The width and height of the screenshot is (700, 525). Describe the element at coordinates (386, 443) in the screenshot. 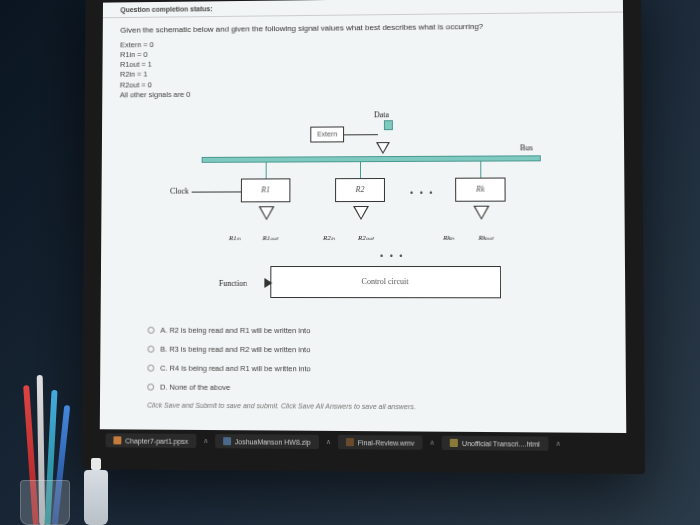

I see `task-label: Final-Review.wmv` at that location.